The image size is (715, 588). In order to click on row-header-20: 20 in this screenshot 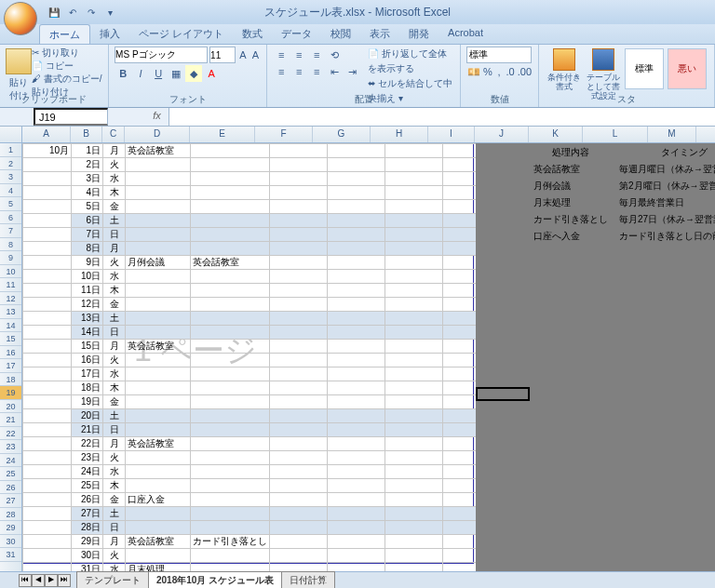, I will do `click(11, 408)`.